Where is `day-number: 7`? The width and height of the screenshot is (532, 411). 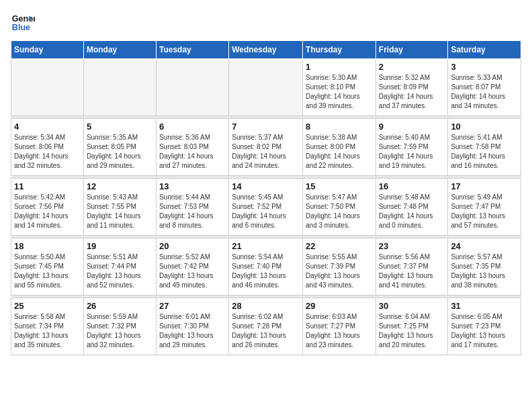 day-number: 7 is located at coordinates (266, 126).